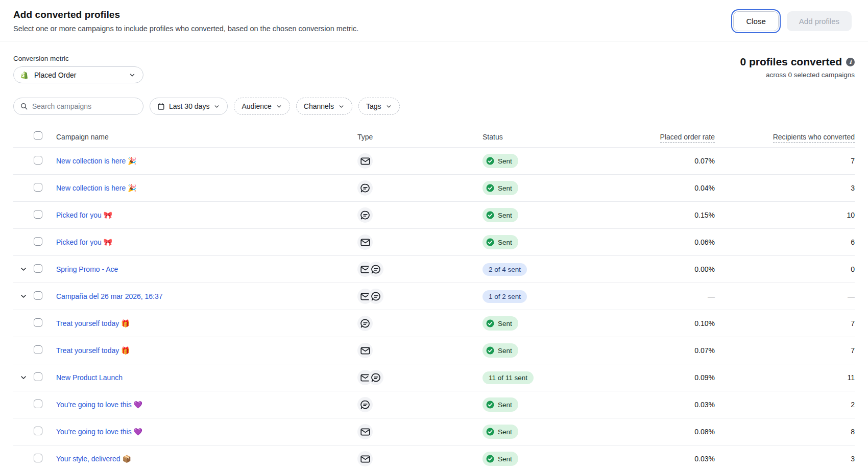  Describe the element at coordinates (659, 269) in the screenshot. I see `placed-order-rate-value: 0.00%` at that location.